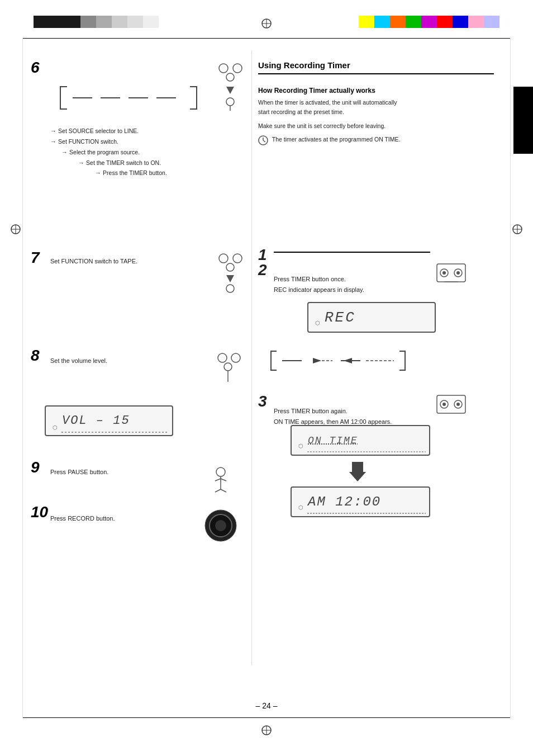 The height and width of the screenshot is (756, 533). I want to click on step-divider, so click(352, 252).